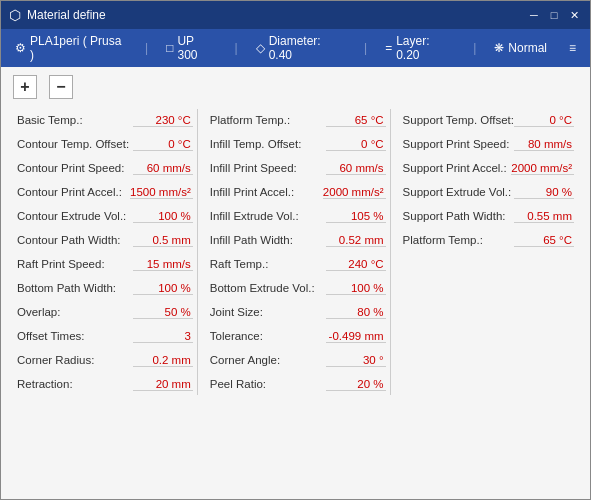 Image resolution: width=591 pixels, height=500 pixels. What do you see at coordinates (20, 48) in the screenshot?
I see `profile-icon: ⚙` at bounding box center [20, 48].